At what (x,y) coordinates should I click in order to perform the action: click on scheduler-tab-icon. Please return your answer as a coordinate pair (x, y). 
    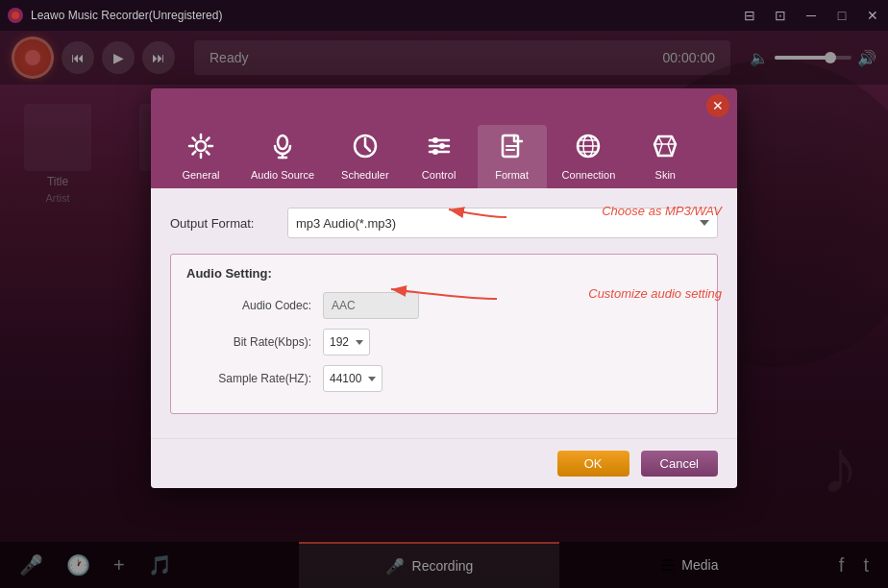
    Looking at the image, I should click on (365, 149).